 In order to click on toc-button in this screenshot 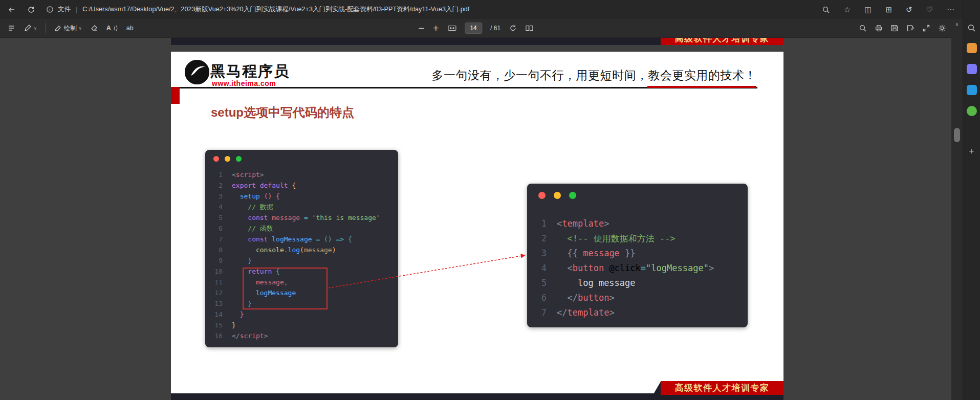, I will do `click(11, 28)`.